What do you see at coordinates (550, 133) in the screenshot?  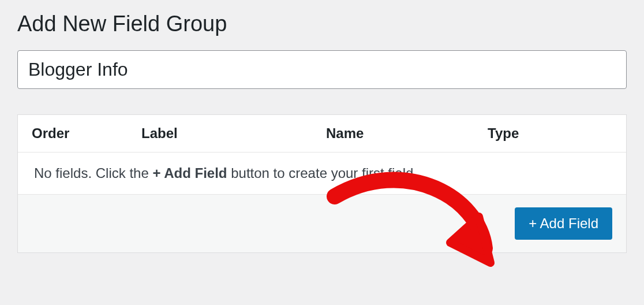 I see `column-header-type: Type` at bounding box center [550, 133].